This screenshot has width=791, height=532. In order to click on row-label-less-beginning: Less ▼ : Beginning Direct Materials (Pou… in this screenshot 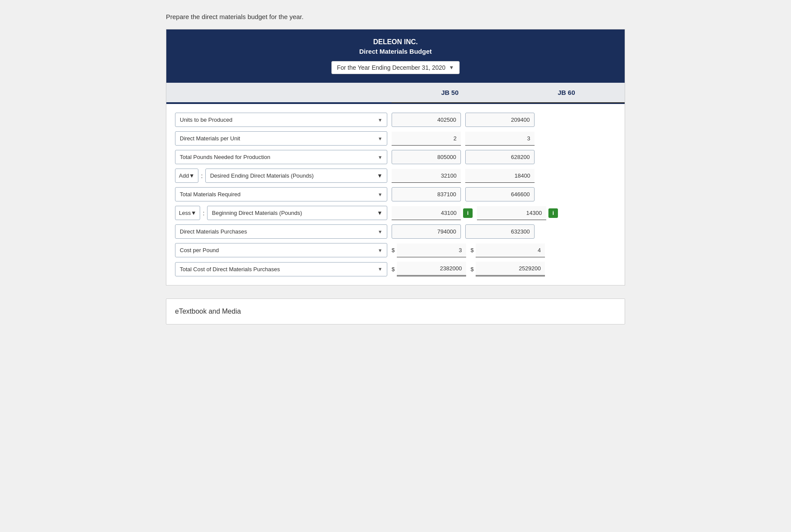, I will do `click(281, 213)`.